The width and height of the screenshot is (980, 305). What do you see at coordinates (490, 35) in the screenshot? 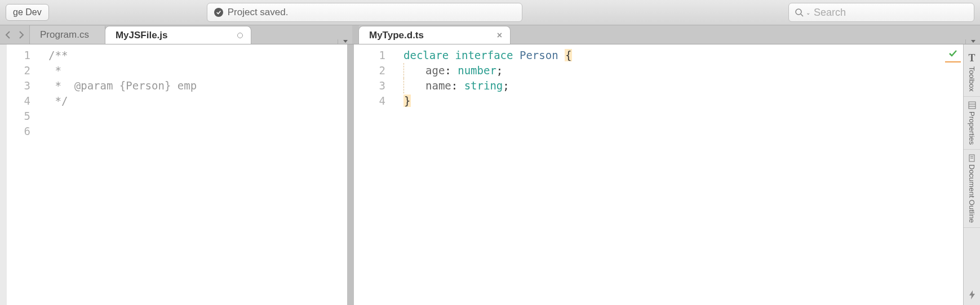
I see `tab-bar: Program.cs MyJSFile.js MyType.d.ts ×` at bounding box center [490, 35].